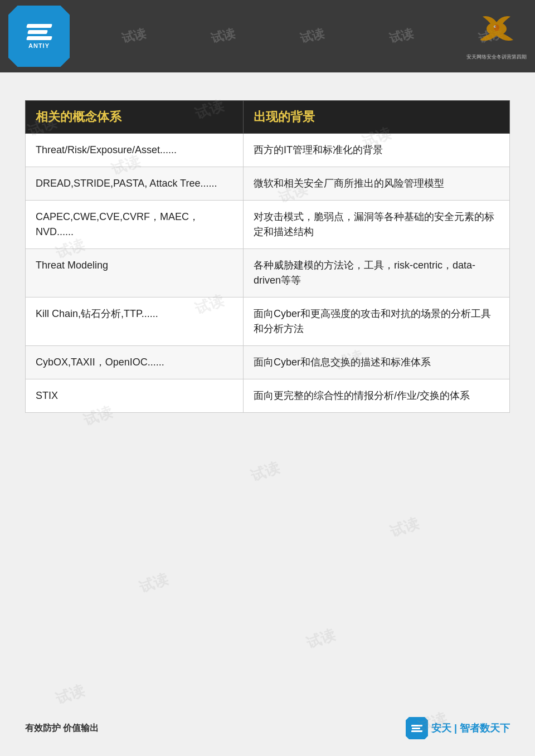 This screenshot has height=756, width=535. What do you see at coordinates (470, 728) in the screenshot?
I see `footer-brand-text: 安天 | 智者数天下` at bounding box center [470, 728].